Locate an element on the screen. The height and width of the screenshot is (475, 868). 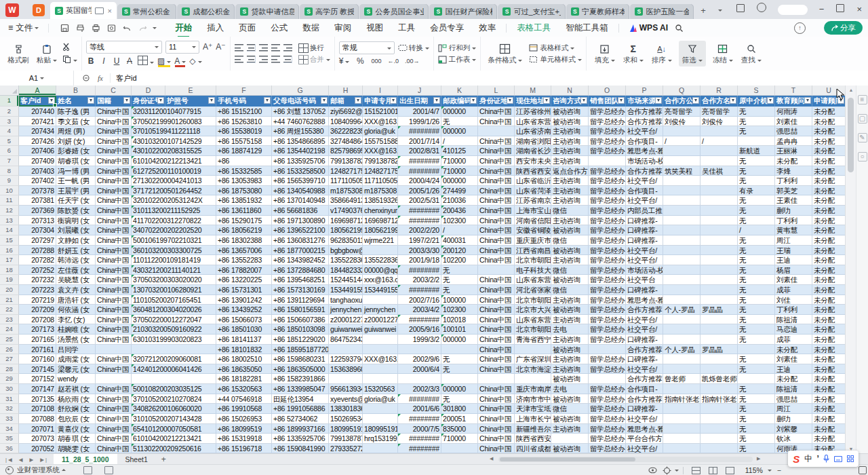
cell-O16: 留学总经办 is located at coordinates (608, 251).